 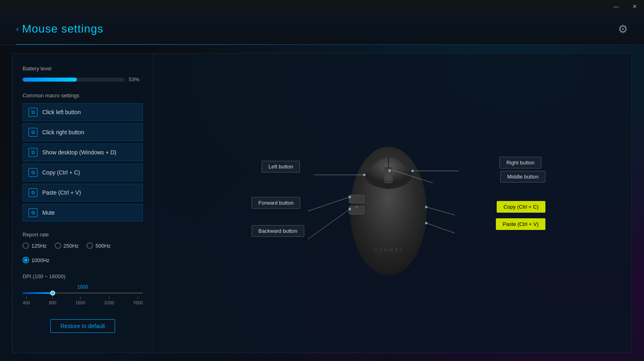 What do you see at coordinates (276, 203) in the screenshot?
I see `label-forward-button: Forward button` at bounding box center [276, 203].